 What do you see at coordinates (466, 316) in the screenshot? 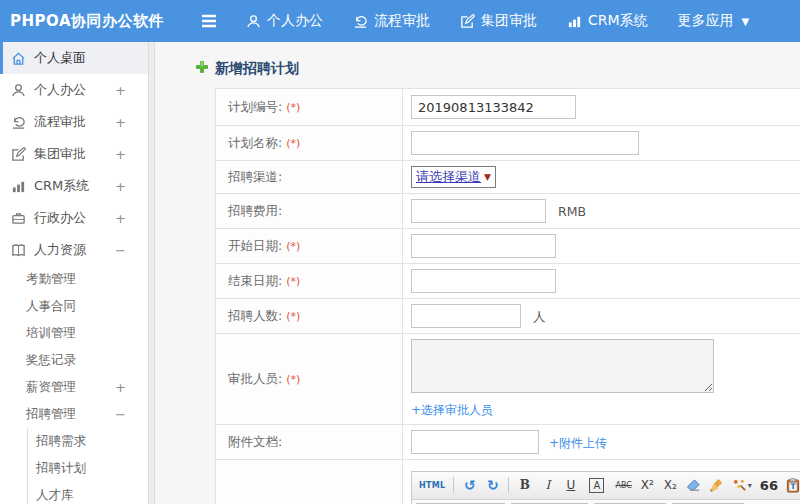
I see `headcount-input` at bounding box center [466, 316].